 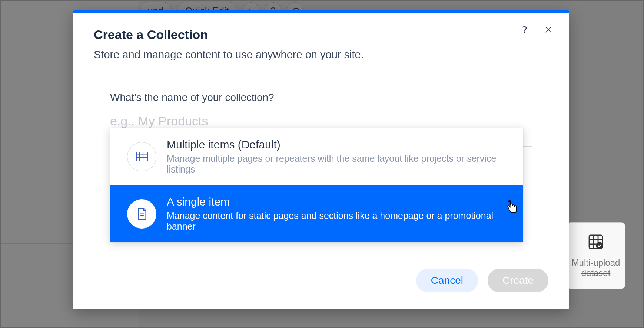 I want to click on modal-topbar, so click(x=321, y=12).